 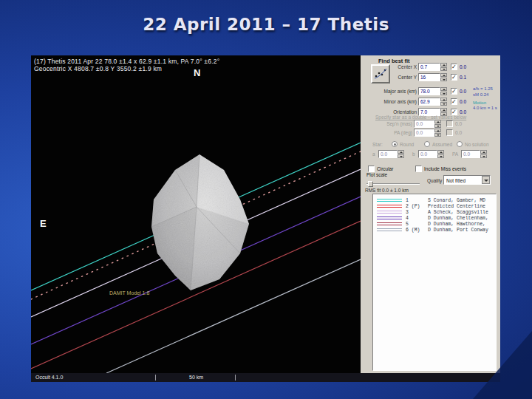 I want to click on minor-axis-checkbox, so click(x=454, y=102).